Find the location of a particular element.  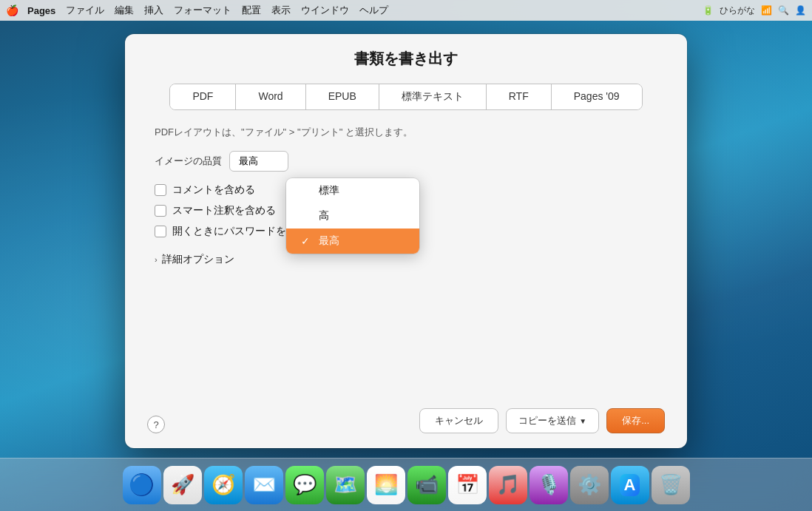

tabs-container: PDF Word EPUB 標準テキスト RTF Pages is located at coordinates (406, 93).